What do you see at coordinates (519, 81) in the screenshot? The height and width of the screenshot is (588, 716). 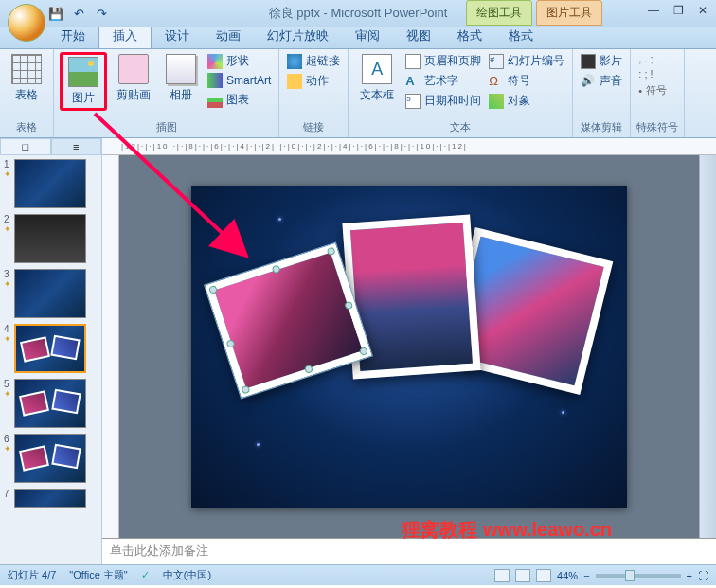 I see `symbol-label: 符号` at bounding box center [519, 81].